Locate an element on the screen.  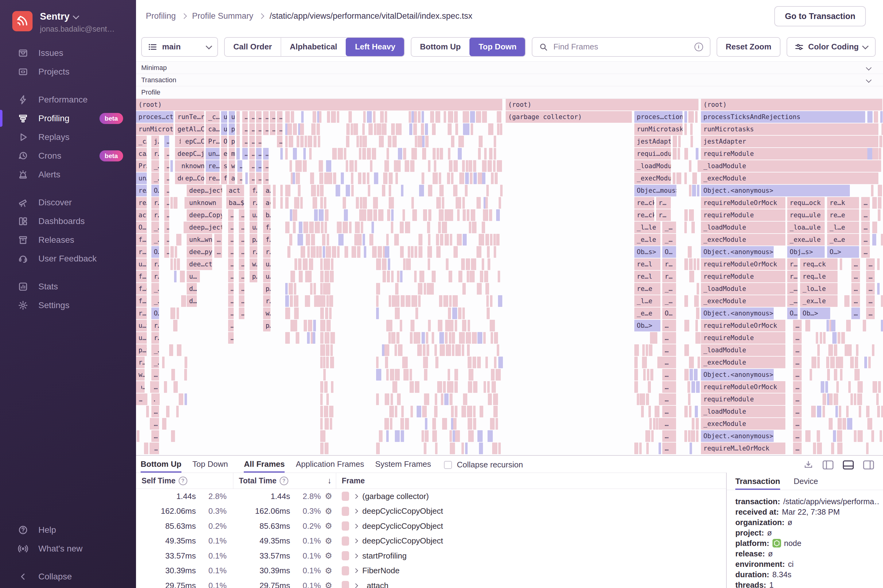
flame-frame-runMicrotasks: runMicrotasks is located at coordinates (790, 129).